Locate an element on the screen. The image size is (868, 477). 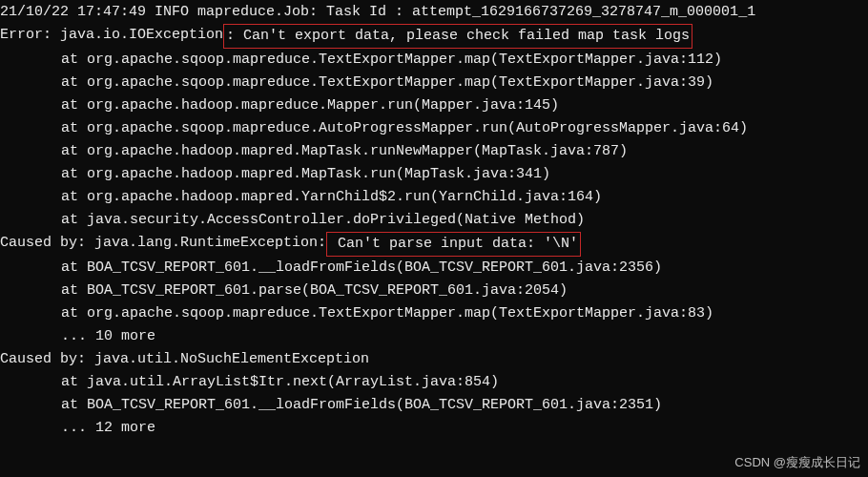
caused-by-line-1: Caused by: java.lang.RuntimeException is located at coordinates (434, 244).